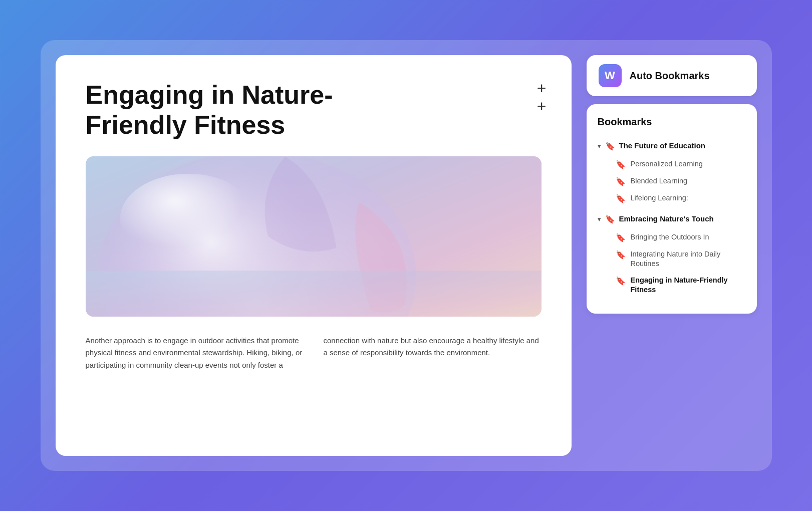 This screenshot has height=511, width=812. Describe the element at coordinates (610, 146) in the screenshot. I see `bookmark-education-icon: 🔖` at that location.